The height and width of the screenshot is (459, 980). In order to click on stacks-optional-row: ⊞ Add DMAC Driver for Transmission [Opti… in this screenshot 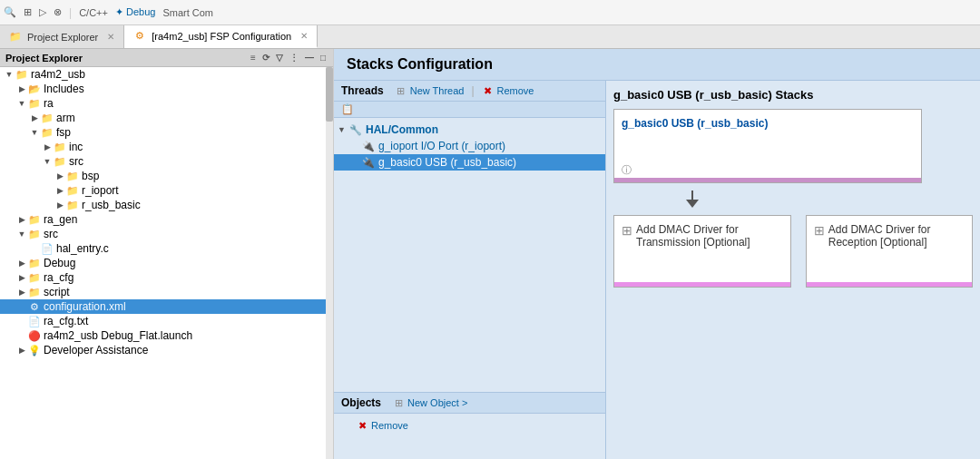, I will do `click(793, 251)`.